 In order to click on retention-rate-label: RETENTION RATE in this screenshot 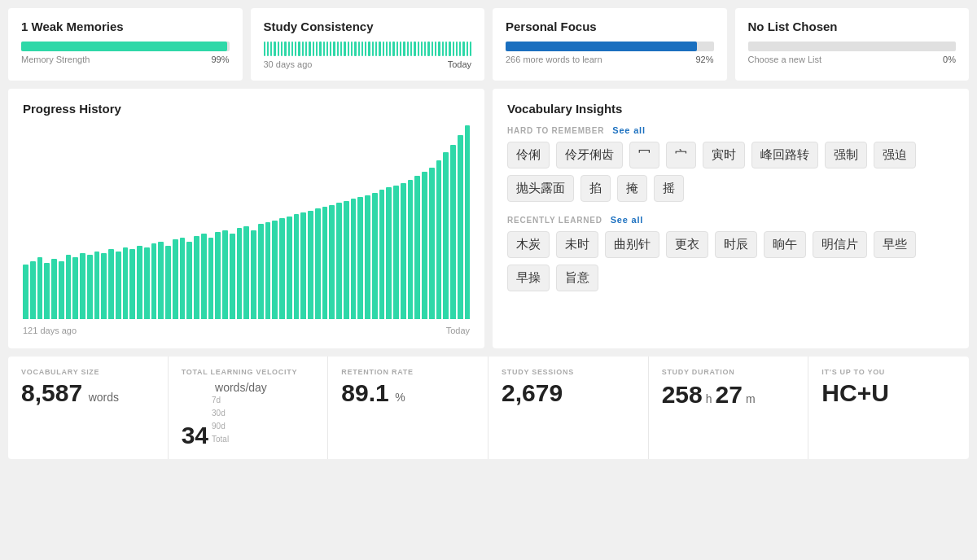, I will do `click(408, 372)`.